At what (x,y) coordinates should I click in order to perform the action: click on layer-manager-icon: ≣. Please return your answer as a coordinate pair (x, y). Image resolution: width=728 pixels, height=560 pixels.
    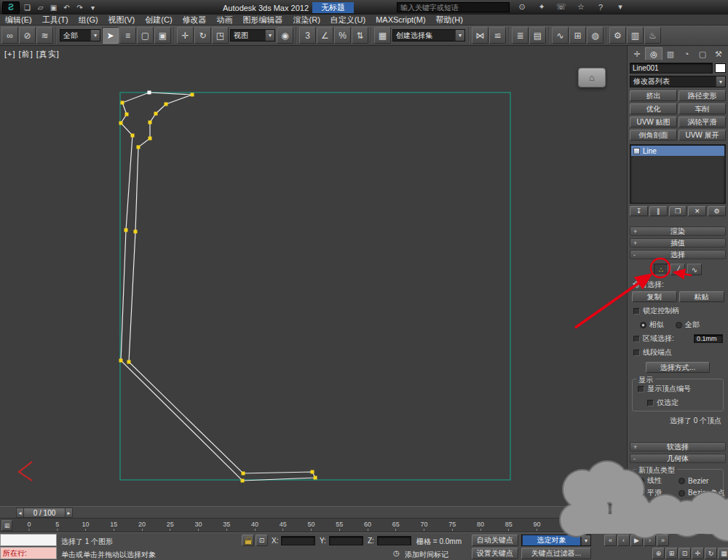
    Looking at the image, I should click on (520, 35).